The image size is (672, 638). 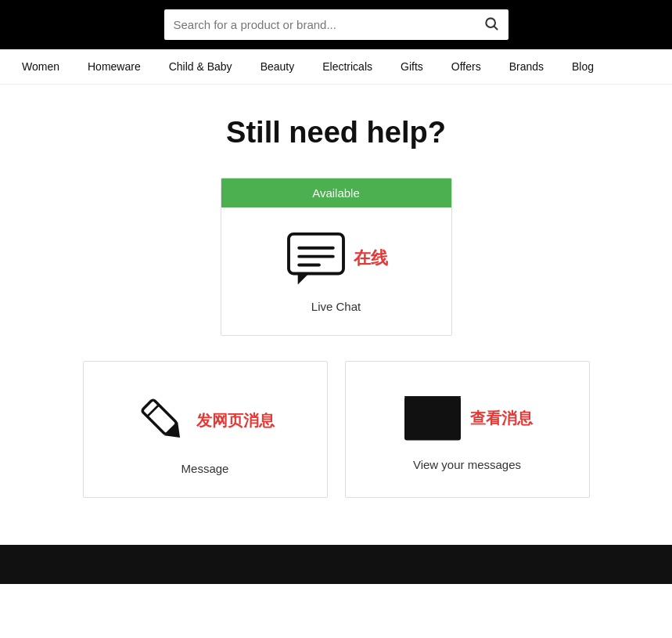 I want to click on available-badge: Available, so click(x=336, y=193).